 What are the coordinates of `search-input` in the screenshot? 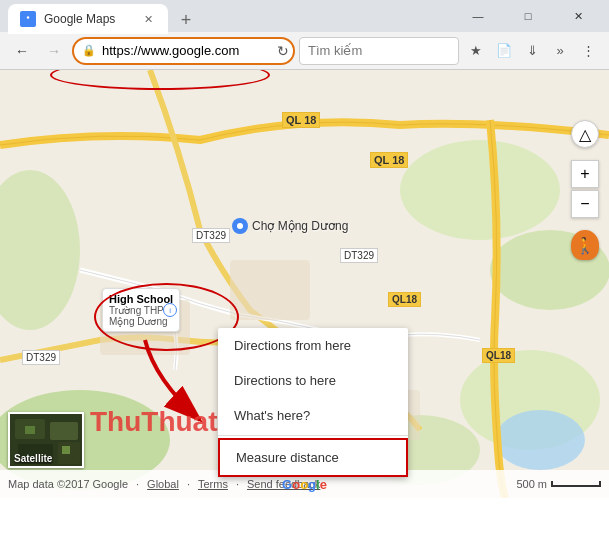 It's located at (379, 51).